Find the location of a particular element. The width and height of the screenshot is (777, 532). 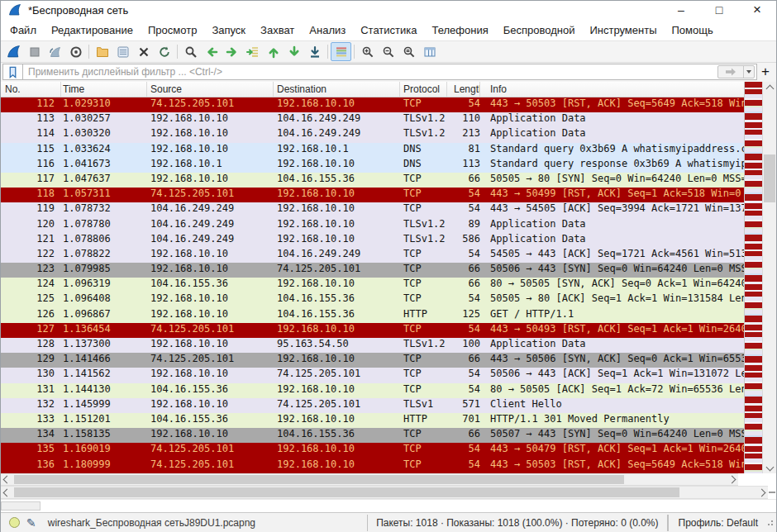

zoom-out-icon is located at coordinates (388, 51).